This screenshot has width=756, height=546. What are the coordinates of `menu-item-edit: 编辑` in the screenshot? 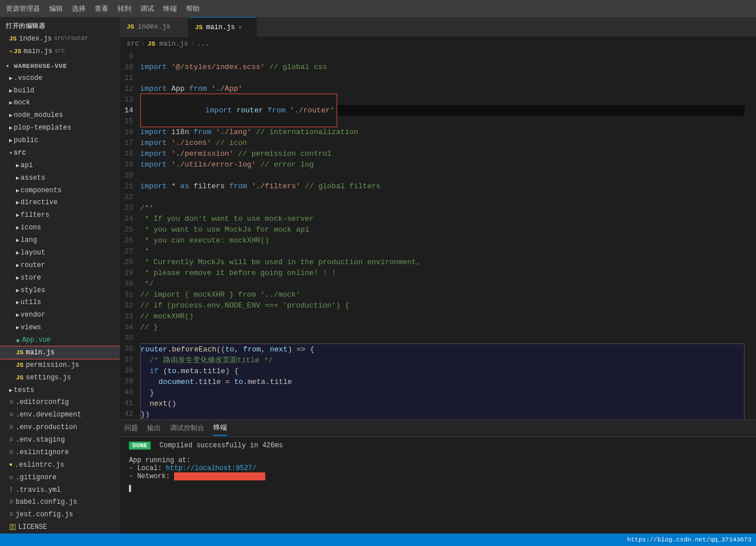 It's located at (56, 9).